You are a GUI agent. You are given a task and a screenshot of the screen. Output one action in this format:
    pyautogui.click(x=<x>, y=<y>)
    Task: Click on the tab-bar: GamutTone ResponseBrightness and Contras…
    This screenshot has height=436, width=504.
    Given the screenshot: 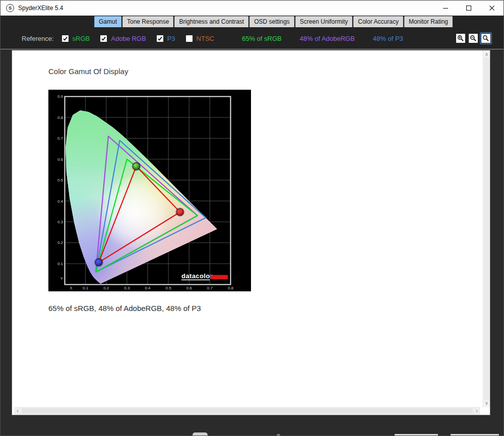 What is the action you would take?
    pyautogui.click(x=273, y=22)
    